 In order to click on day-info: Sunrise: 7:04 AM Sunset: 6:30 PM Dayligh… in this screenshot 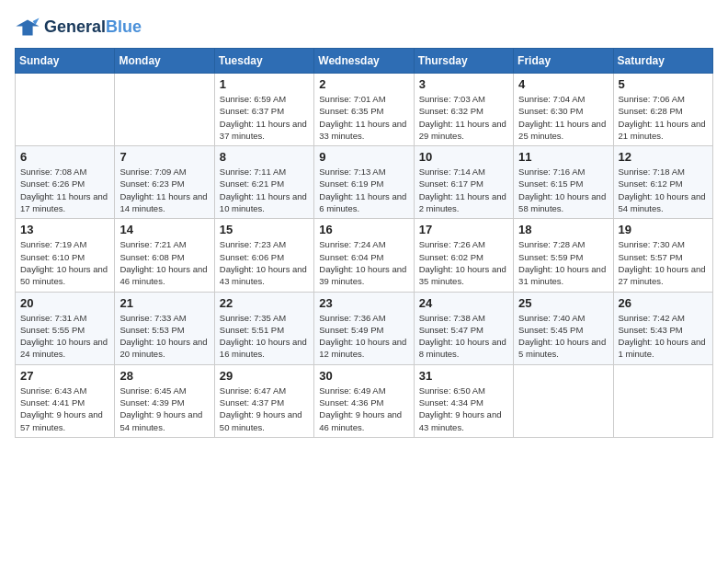, I will do `click(563, 118)`.